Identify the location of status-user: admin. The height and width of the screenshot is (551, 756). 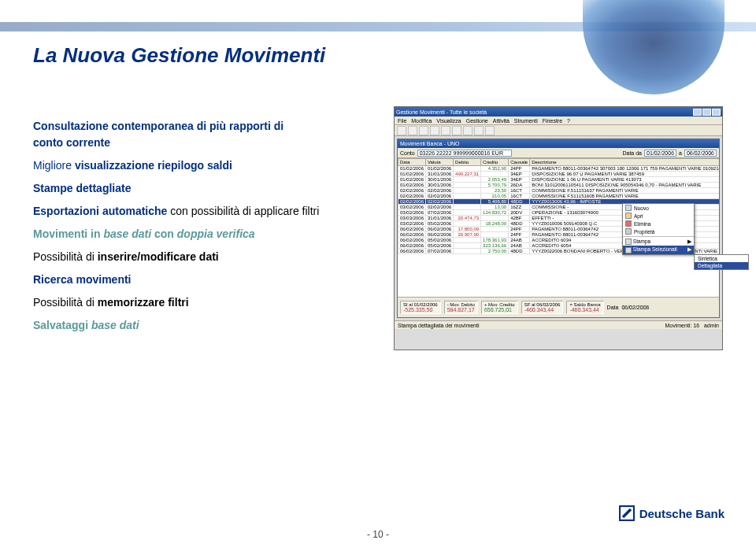
(712, 326).